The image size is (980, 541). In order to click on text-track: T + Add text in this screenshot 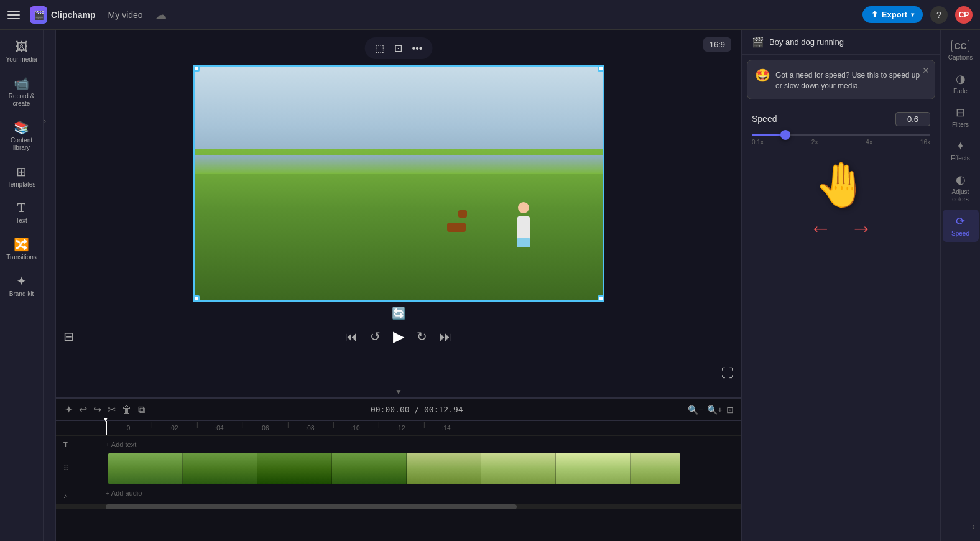, I will do `click(399, 445)`.